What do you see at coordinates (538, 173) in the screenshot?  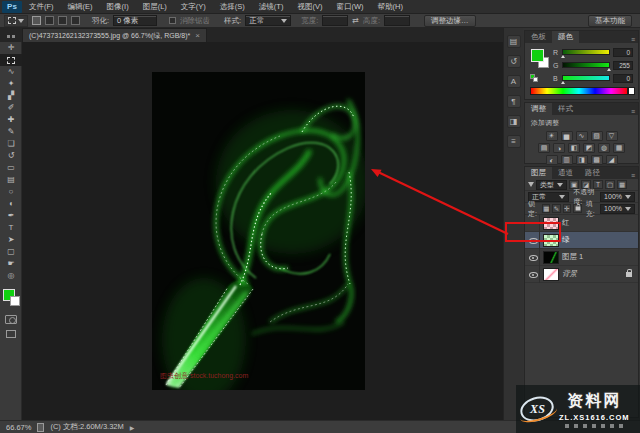 I see `tab-layers: 图层` at bounding box center [538, 173].